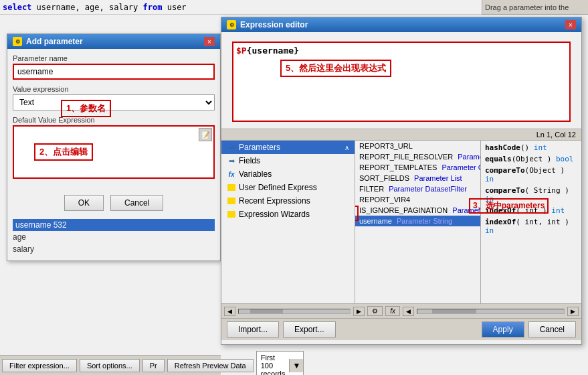  I want to click on scroll-thumb-bottom, so click(267, 311).